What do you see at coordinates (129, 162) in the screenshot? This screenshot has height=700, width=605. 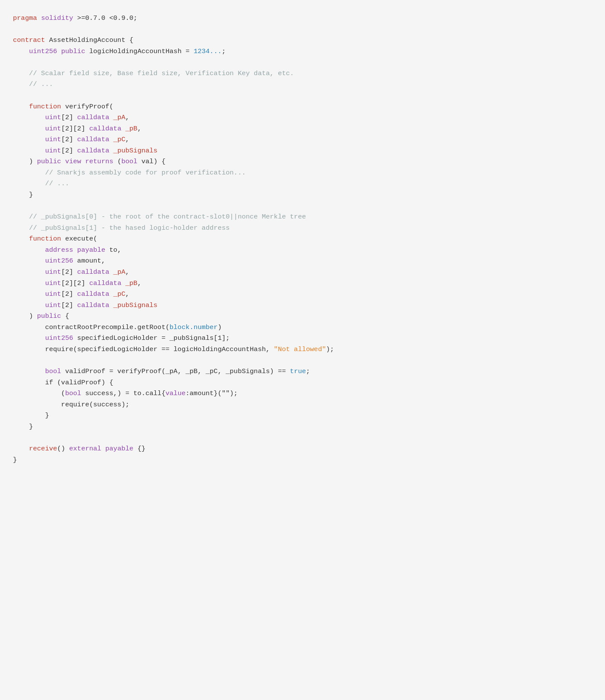 I see `bool-type-1: bool` at bounding box center [129, 162].